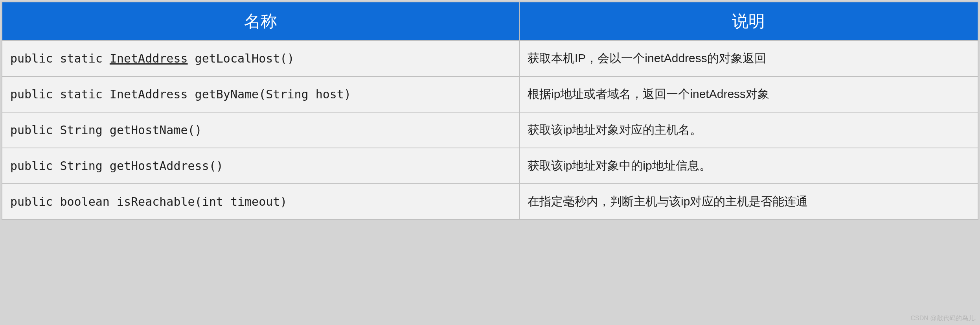 The height and width of the screenshot is (325, 980). Describe the element at coordinates (748, 58) in the screenshot. I see `method-desc-cell: 获取本机IP，会以一个inetAddress的对象返回` at that location.